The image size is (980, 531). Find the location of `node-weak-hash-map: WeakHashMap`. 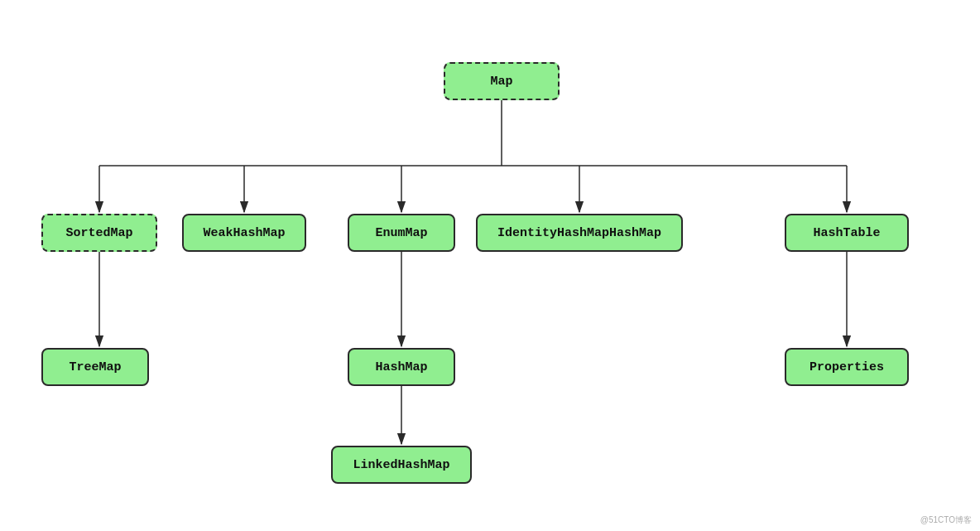

node-weak-hash-map: WeakHashMap is located at coordinates (244, 233).